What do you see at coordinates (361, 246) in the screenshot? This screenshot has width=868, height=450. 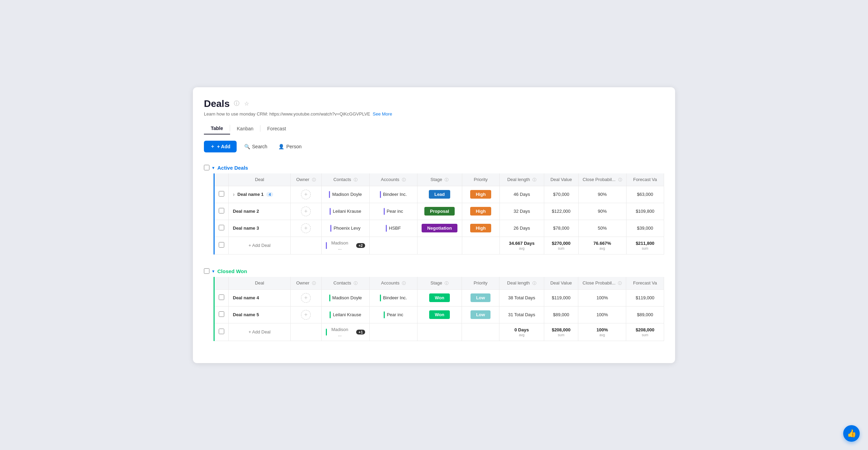 I see `add-deal-contacts-extra: +2` at bounding box center [361, 246].